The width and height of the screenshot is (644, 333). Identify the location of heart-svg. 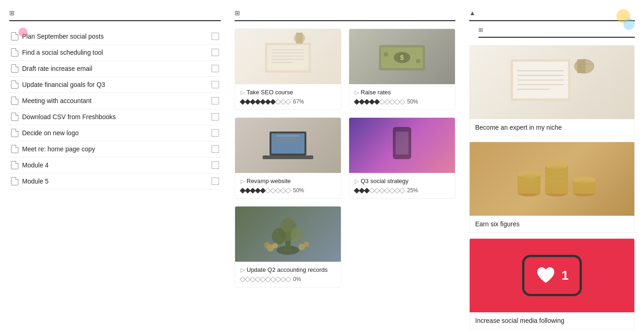
(546, 276).